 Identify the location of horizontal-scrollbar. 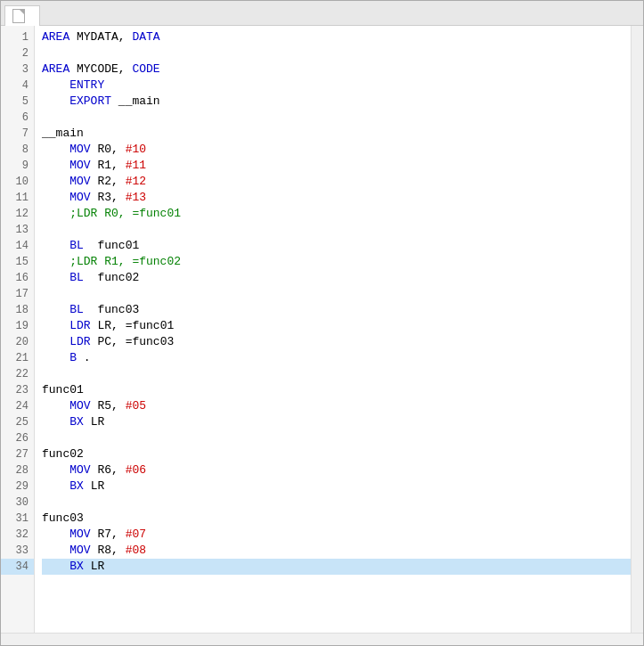
(322, 639).